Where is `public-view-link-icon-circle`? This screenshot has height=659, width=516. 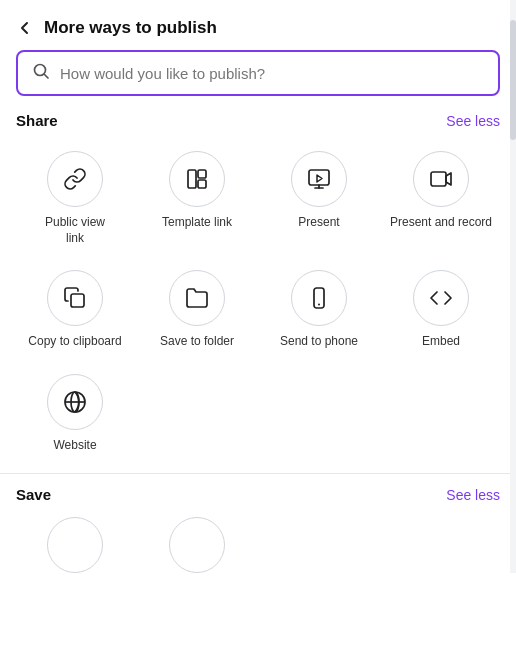 public-view-link-icon-circle is located at coordinates (75, 179).